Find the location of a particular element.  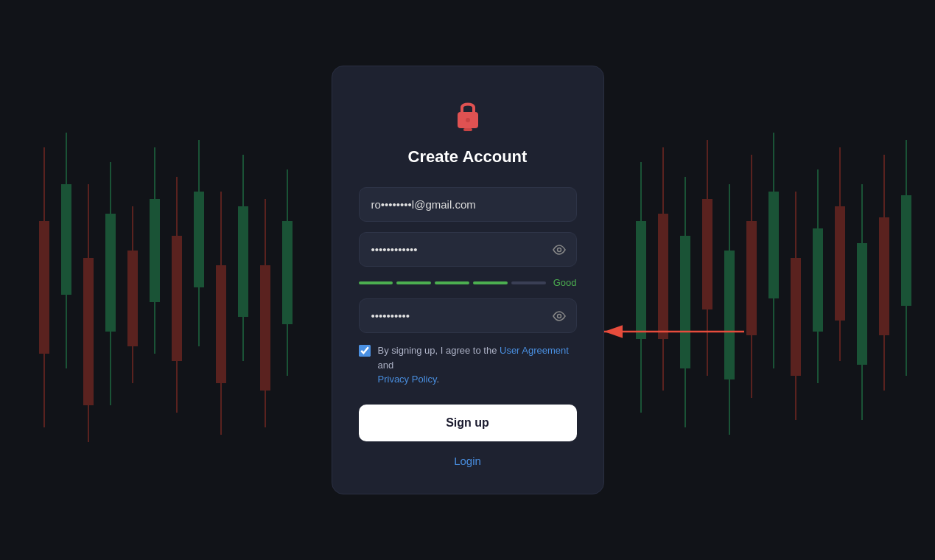

confirm-password-input is located at coordinates (468, 315).